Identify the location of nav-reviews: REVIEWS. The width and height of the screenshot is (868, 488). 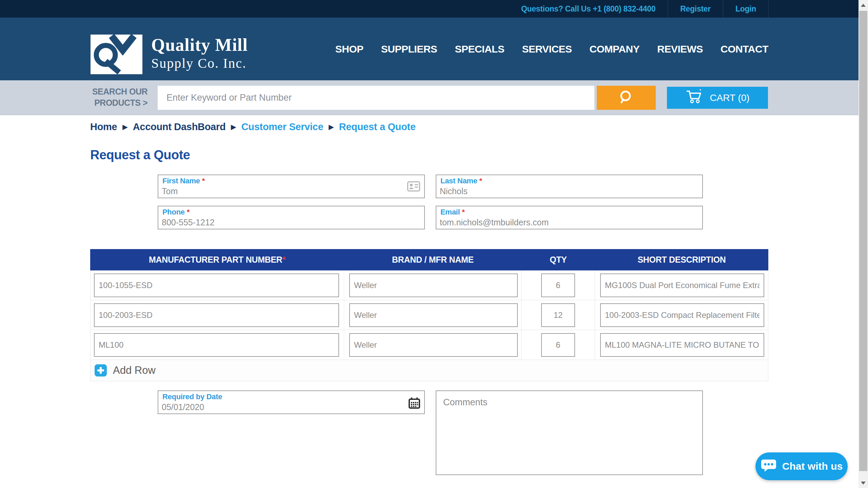
(680, 49).